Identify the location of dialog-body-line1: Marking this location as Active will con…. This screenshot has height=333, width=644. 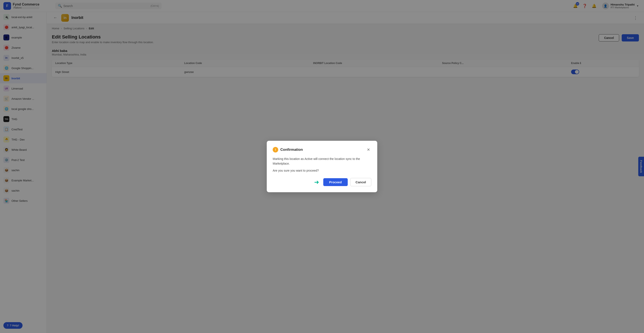
(322, 161).